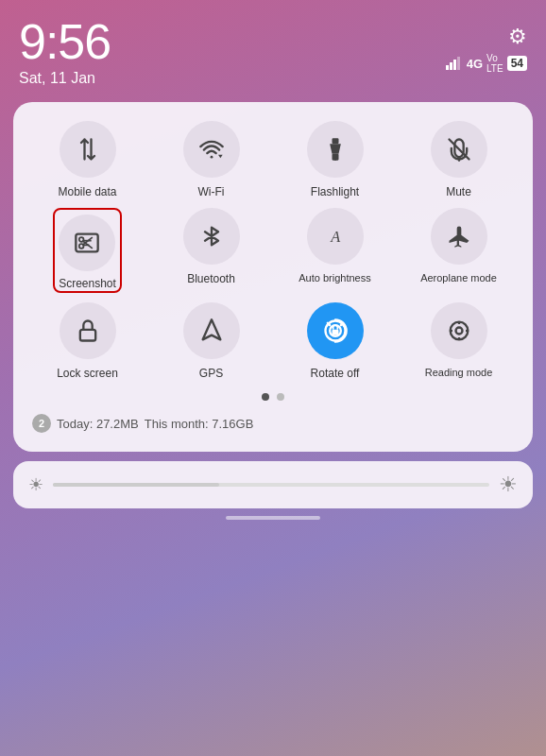  I want to click on bluetooth-label: Bluetooth, so click(212, 279).